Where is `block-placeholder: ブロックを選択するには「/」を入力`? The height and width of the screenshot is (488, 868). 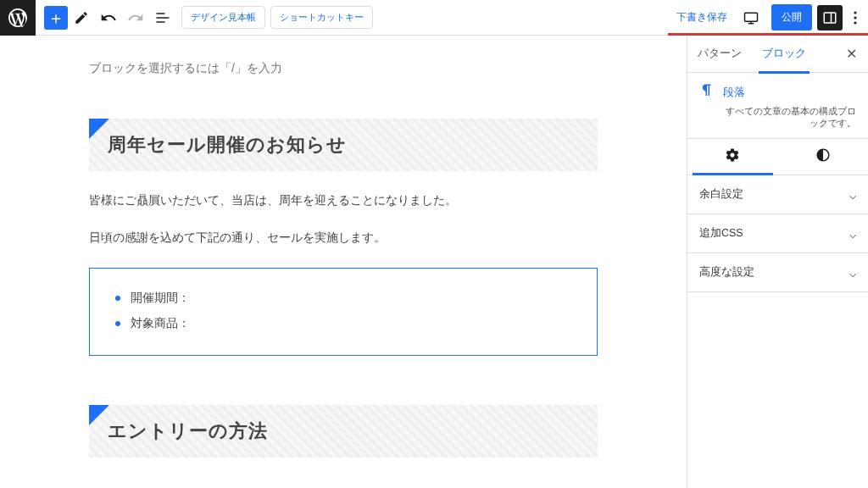
block-placeholder: ブロックを選択するには「/」を入力 is located at coordinates (343, 69).